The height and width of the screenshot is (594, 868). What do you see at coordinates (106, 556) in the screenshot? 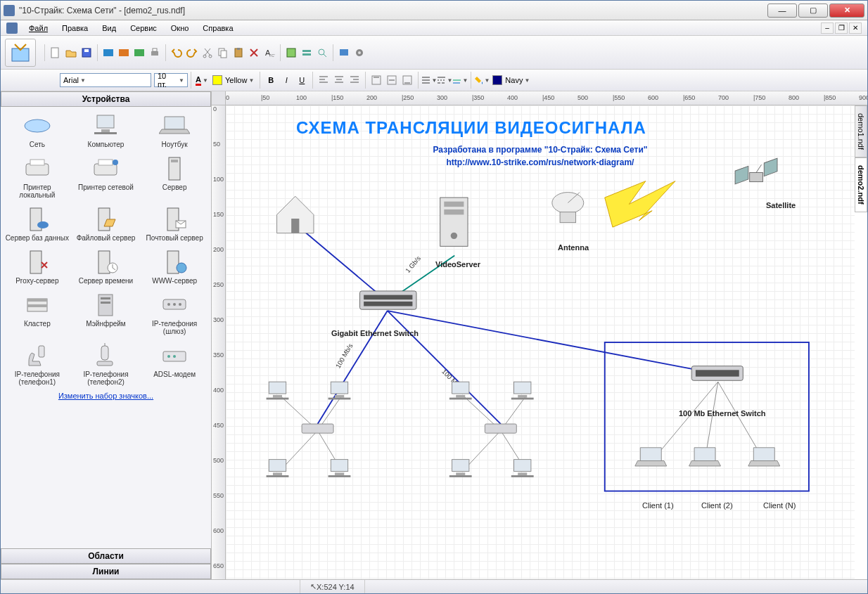
I see `areas-header: Области` at bounding box center [106, 556].